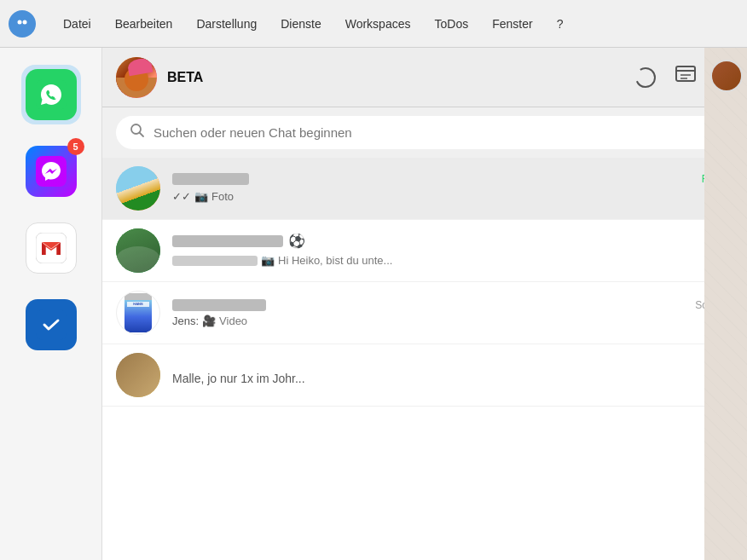 This screenshot has height=560, width=747. What do you see at coordinates (453, 378) in the screenshot?
I see `chat-preview-4: Malle, jo nur 1x im Johr... 🍺` at bounding box center [453, 378].